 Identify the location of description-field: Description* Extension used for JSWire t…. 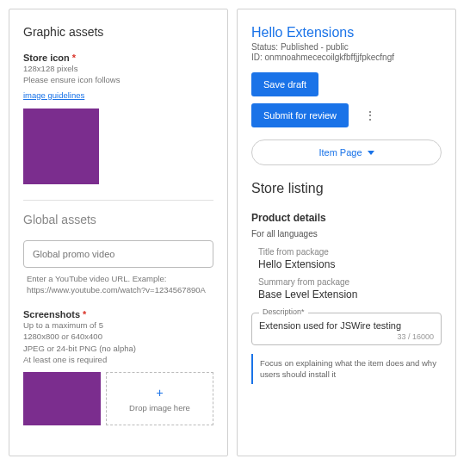
(346, 329).